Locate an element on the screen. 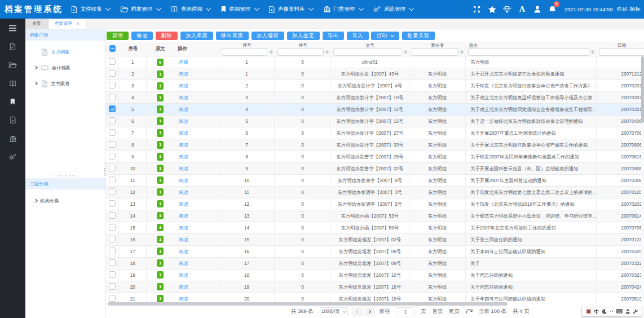 This screenshot has height=318, width=644. refresh-icon is located at coordinates (469, 312).